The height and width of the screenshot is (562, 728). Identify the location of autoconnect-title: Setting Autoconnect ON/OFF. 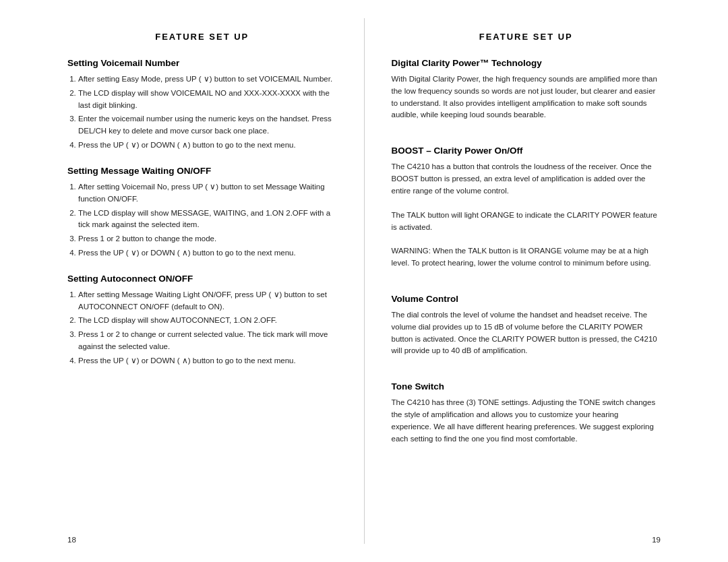
(202, 279).